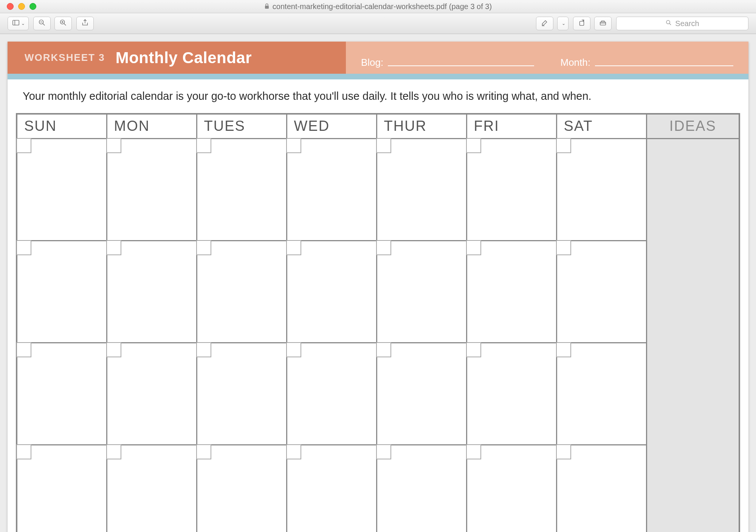 The height and width of the screenshot is (532, 756). Describe the element at coordinates (576, 63) in the screenshot. I see `month-label: Month:` at that location.